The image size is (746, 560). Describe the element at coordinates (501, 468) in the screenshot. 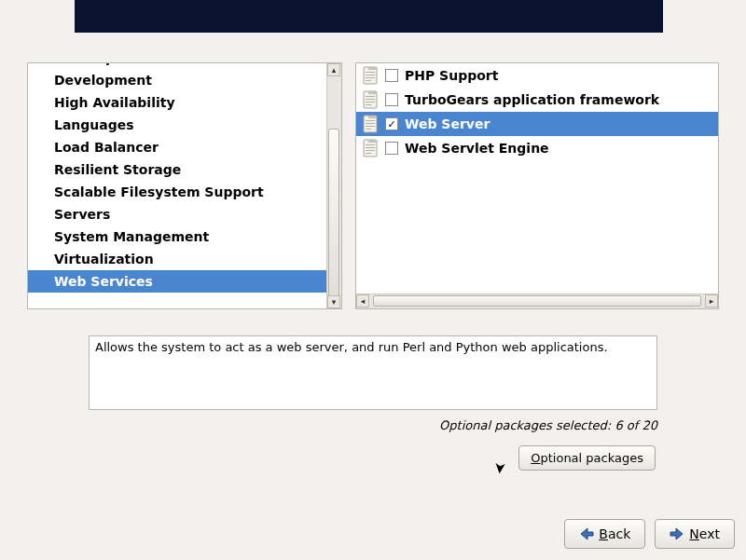

I see `mouse-cursor-icon: ➤` at that location.